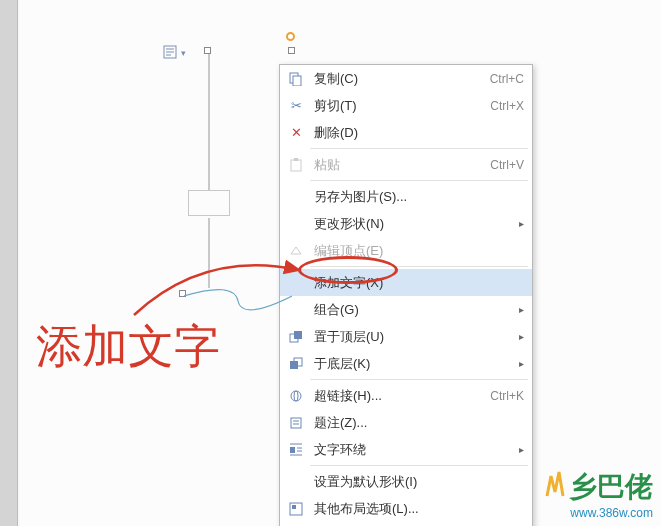  I want to click on menu-send-to-back: 于底层(K) ▸, so click(406, 364).